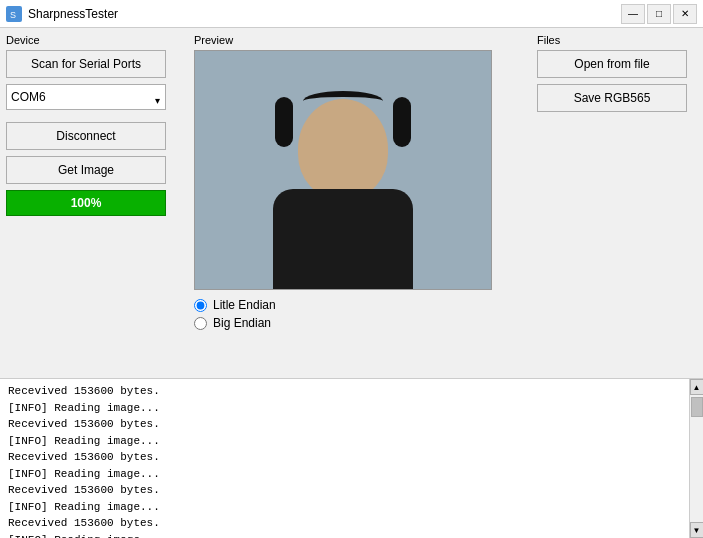 The image size is (703, 538). I want to click on endian-radio-group: Litle Endian Big Endian, so click(362, 314).